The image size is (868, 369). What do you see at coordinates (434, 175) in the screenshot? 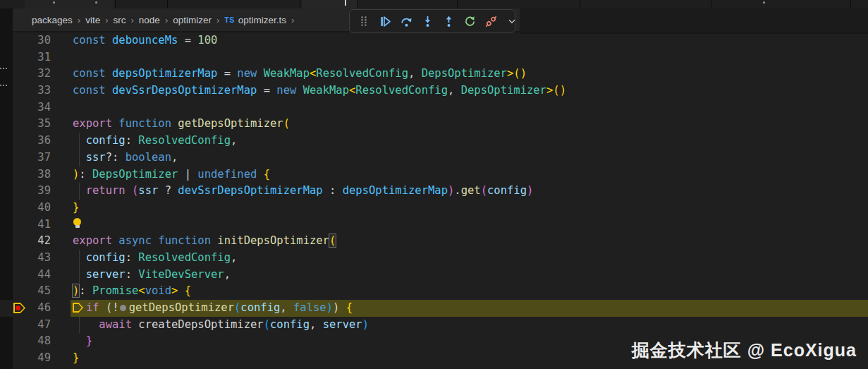
I see `code-line: 38): DepsOptimizer | undefined {` at bounding box center [434, 175].